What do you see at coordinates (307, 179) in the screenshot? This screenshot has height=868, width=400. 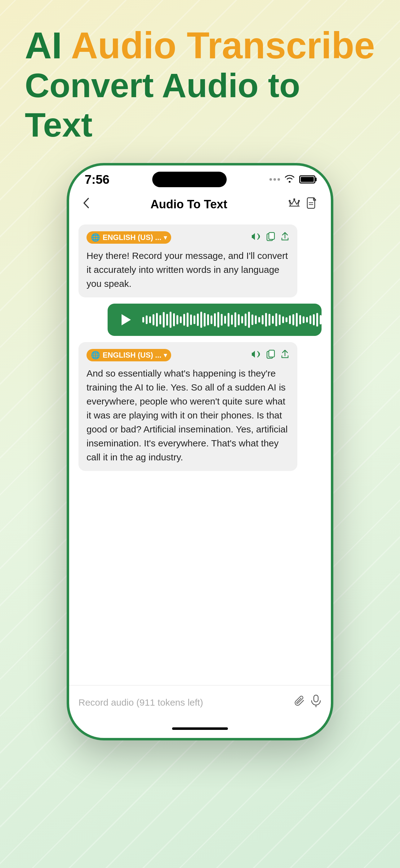 I see `battery-icon` at bounding box center [307, 179].